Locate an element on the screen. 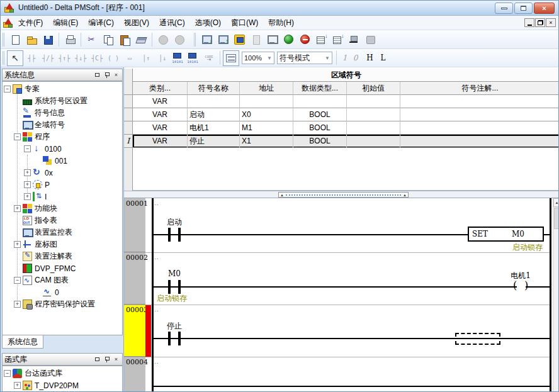  panel-close-button: × is located at coordinates (116, 359).